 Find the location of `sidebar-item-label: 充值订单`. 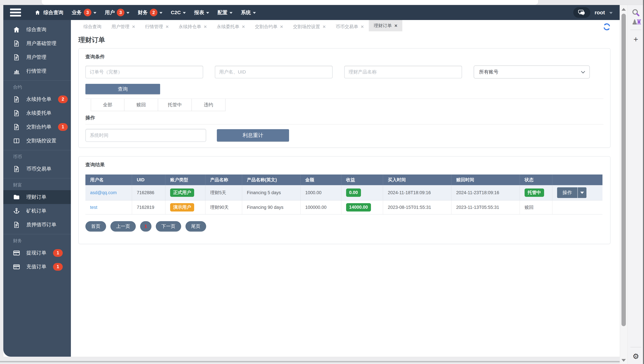

sidebar-item-label: 充值订单 is located at coordinates (36, 267).